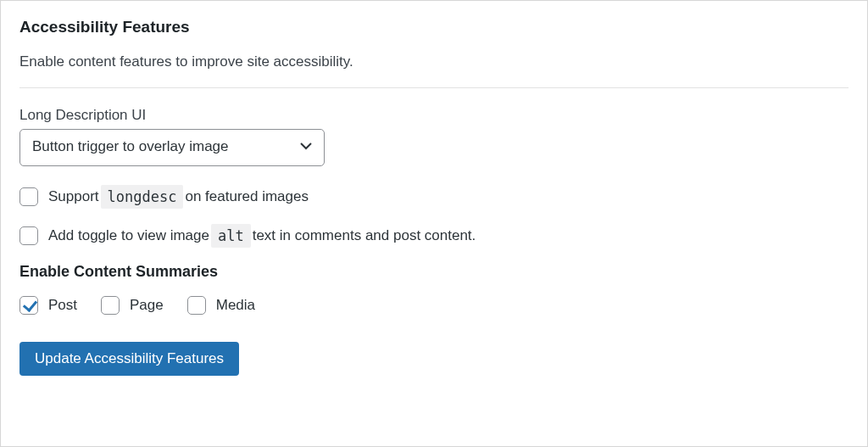 The height and width of the screenshot is (447, 868). I want to click on longdesc-featured-checkbox, so click(29, 197).